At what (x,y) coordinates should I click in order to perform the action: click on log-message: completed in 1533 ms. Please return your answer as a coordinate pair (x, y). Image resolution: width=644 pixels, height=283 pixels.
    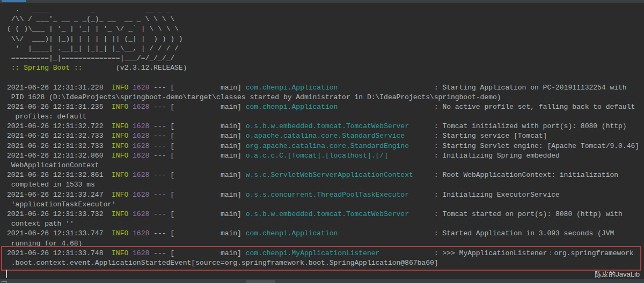
    Looking at the image, I should click on (51, 184).